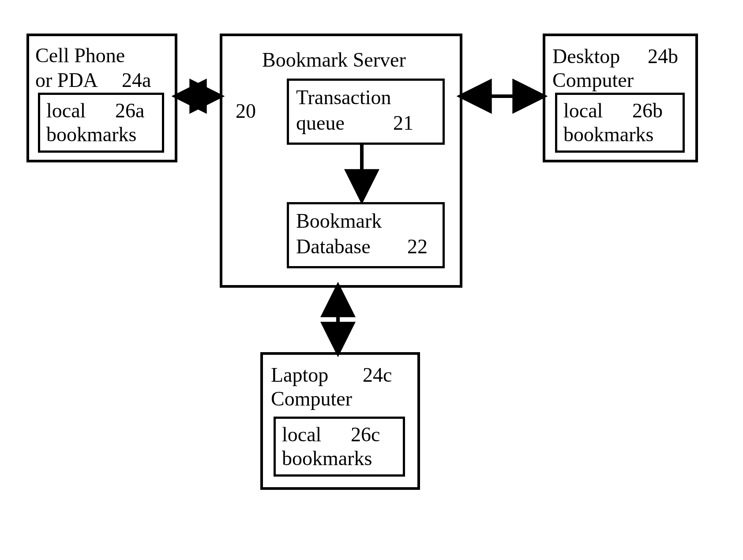  I want to click on laptop-inner-l1: local, so click(302, 434).